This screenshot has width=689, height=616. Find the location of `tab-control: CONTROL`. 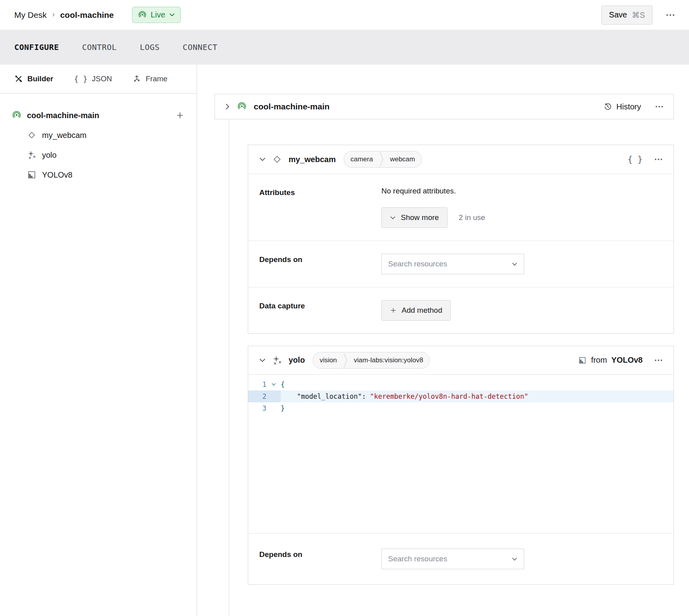

tab-control: CONTROL is located at coordinates (100, 47).